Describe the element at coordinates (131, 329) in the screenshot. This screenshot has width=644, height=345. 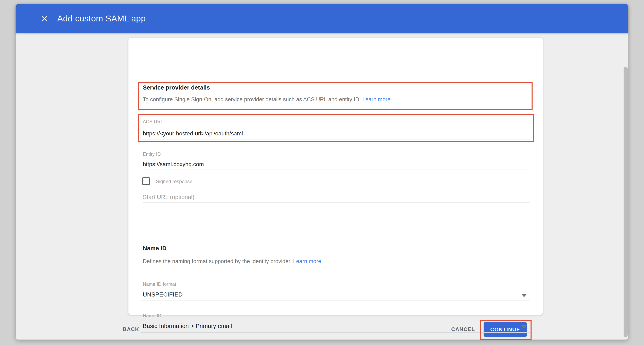
I see `back-button: BACK` at that location.